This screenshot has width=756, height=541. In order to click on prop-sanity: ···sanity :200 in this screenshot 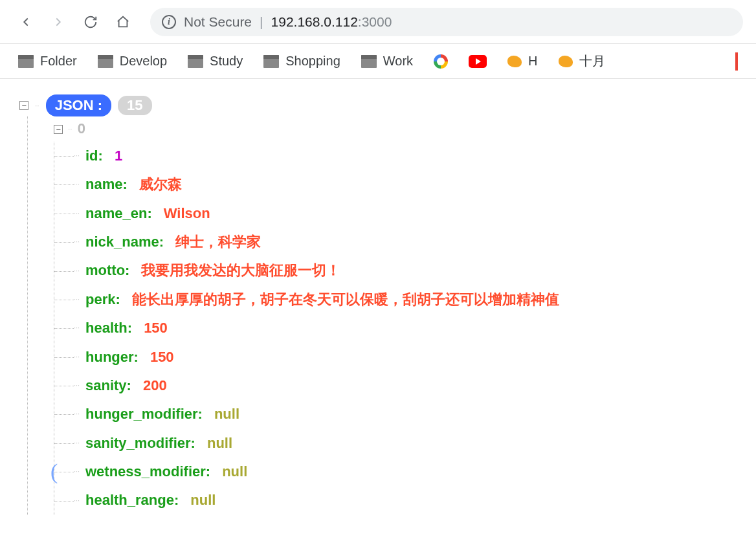, I will do `click(411, 386)`.